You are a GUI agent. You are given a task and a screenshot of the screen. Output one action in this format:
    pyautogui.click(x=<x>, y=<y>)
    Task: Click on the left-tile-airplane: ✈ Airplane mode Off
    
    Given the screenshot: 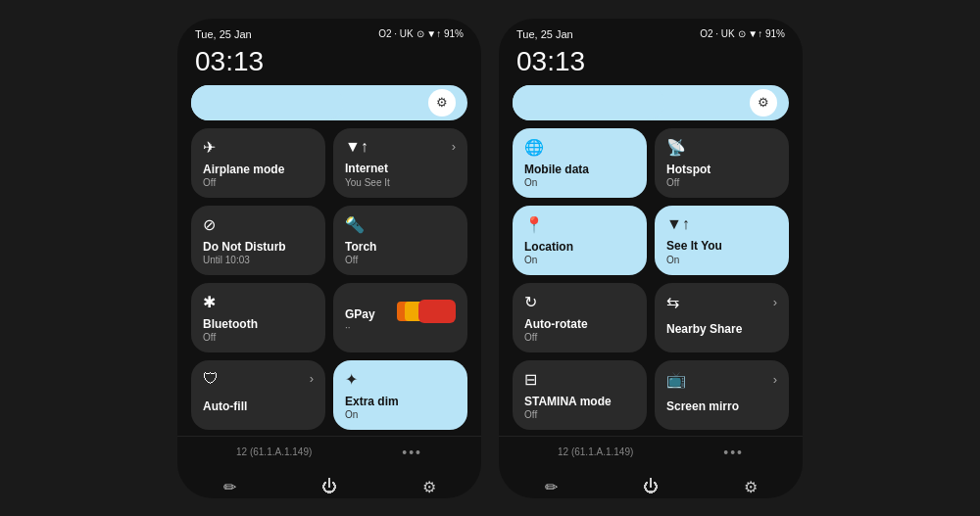 What is the action you would take?
    pyautogui.click(x=259, y=163)
    